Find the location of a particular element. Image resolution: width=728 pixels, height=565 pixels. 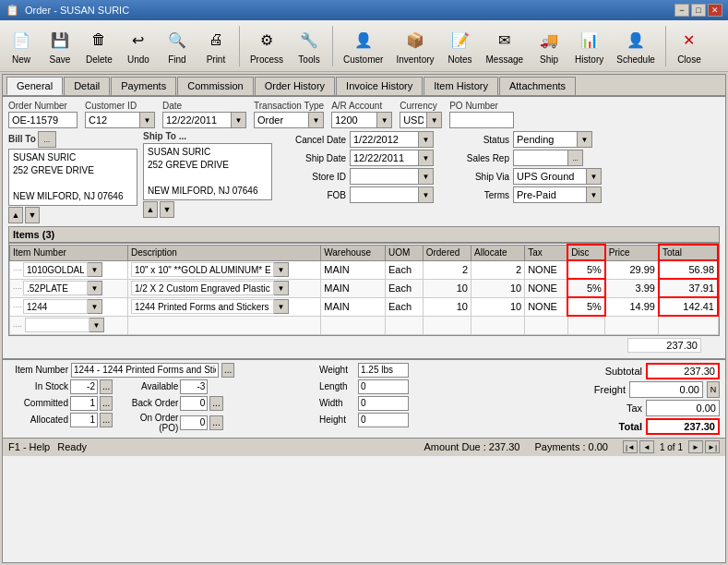

terms-dropdown: ▼ is located at coordinates (594, 195).